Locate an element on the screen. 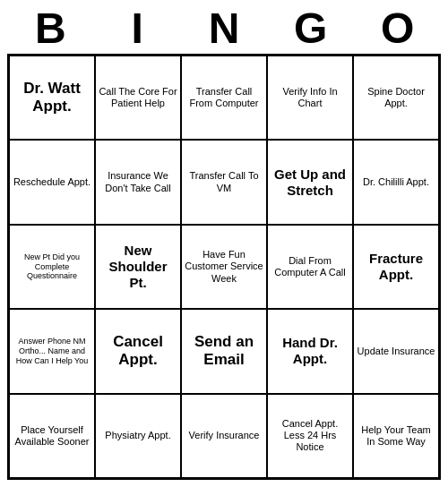  bingo-cell-17: Send an Email is located at coordinates (224, 351).